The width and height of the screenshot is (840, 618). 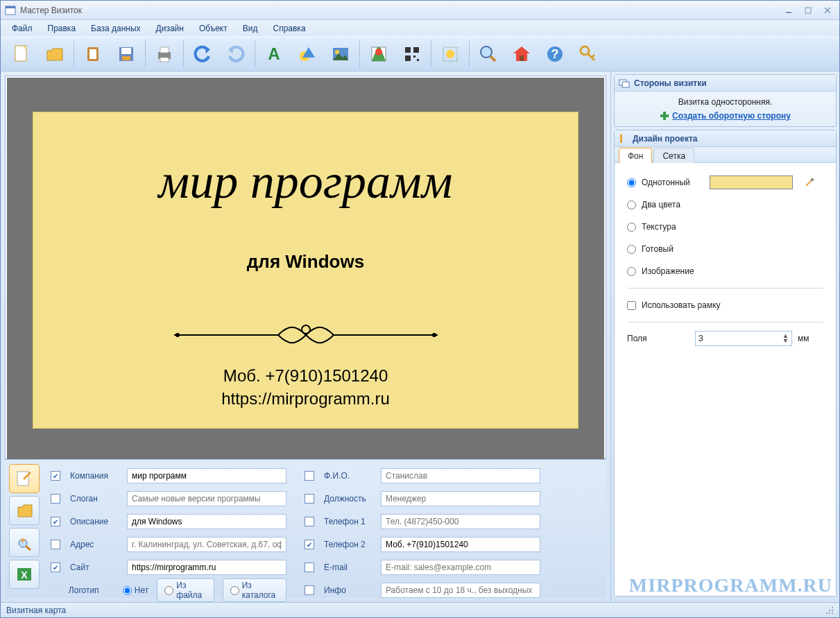 I want to click on excel-tab-icon: X, so click(x=24, y=574).